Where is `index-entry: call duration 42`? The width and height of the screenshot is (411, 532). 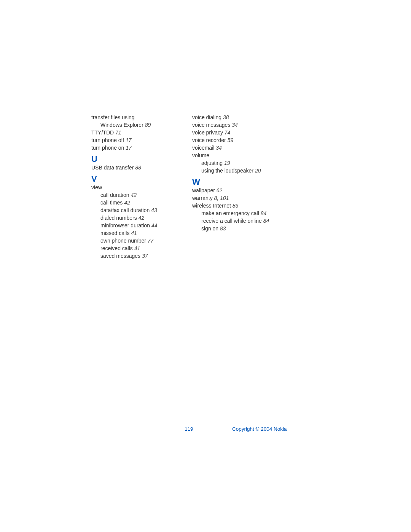 index-entry: call duration 42 is located at coordinates (138, 195).